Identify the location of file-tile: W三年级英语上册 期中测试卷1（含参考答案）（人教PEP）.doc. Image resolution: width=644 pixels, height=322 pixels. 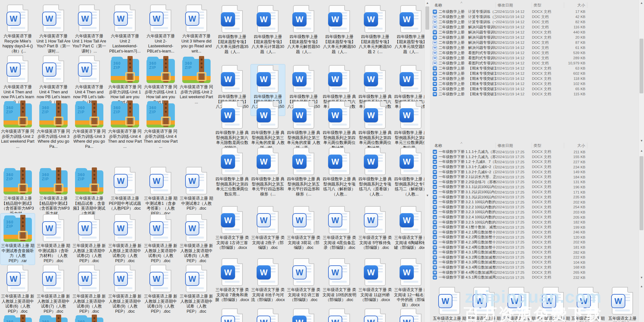
(161, 192).